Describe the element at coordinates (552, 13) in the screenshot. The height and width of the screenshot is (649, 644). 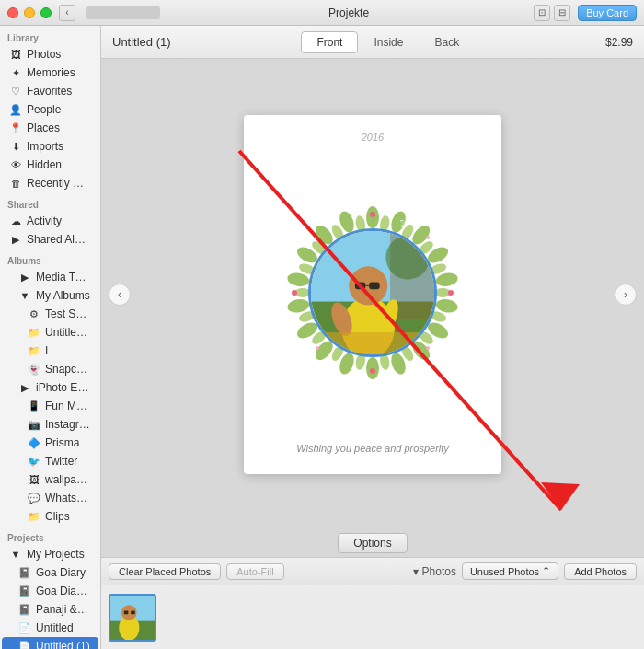
I see `window-controls: ⊡ ⊟` at that location.